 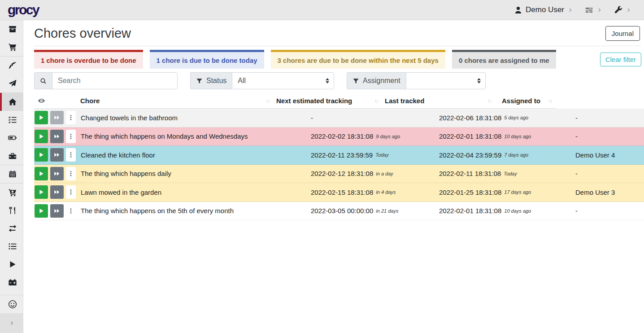 I want to click on sidebar-item-tasks, so click(x=12, y=120).